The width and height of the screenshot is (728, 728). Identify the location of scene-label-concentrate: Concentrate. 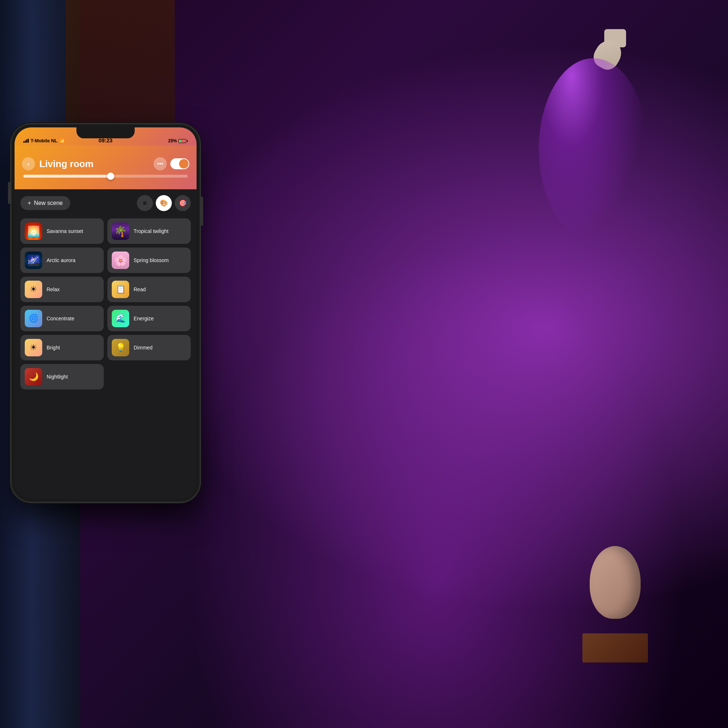
(60, 319).